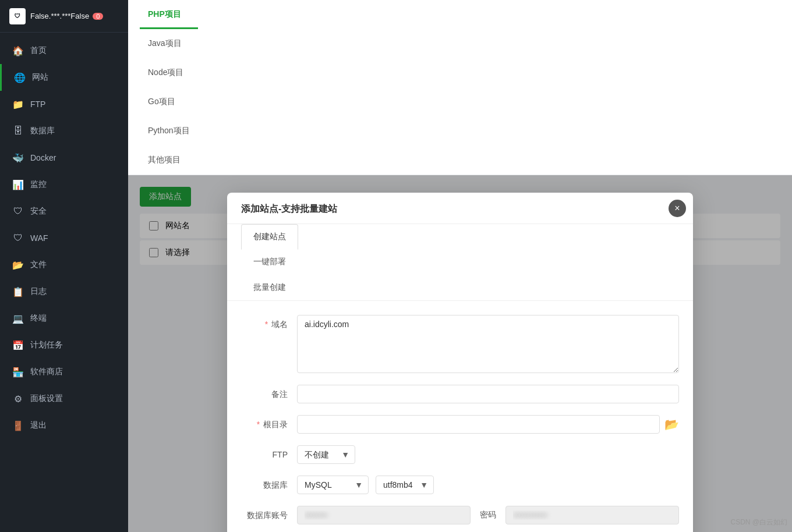 The image size is (792, 532). Describe the element at coordinates (18, 292) in the screenshot. I see `logs-icon: 📋` at that location.